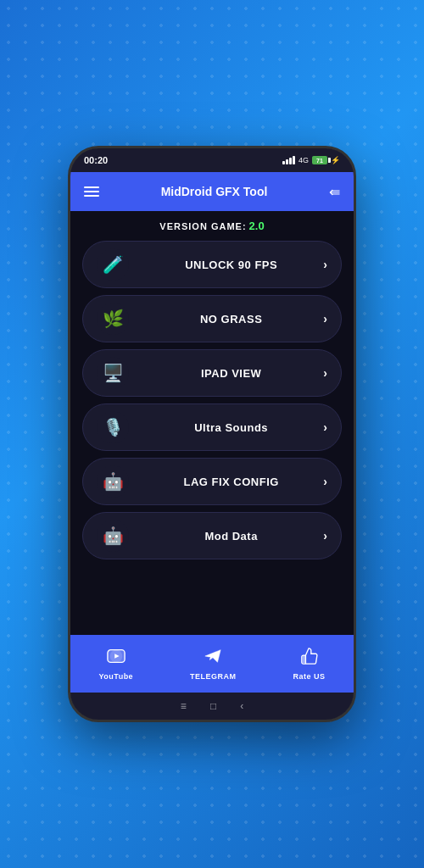 The image size is (424, 868). I want to click on mod-data-icon: 🤖, so click(113, 536).